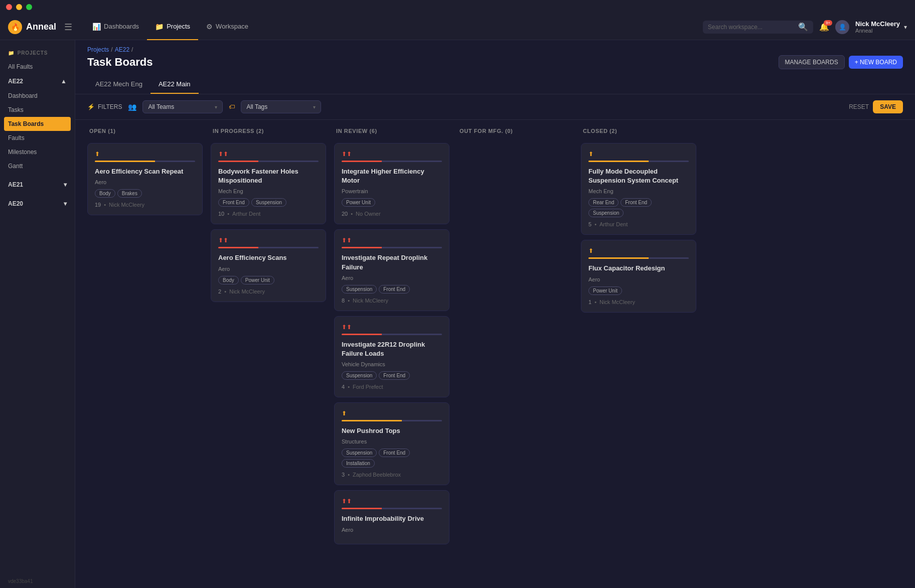 The image size is (915, 588). Describe the element at coordinates (392, 517) in the screenshot. I see `card: ⬆⬆Infinite Improbability DriveAero` at that location.